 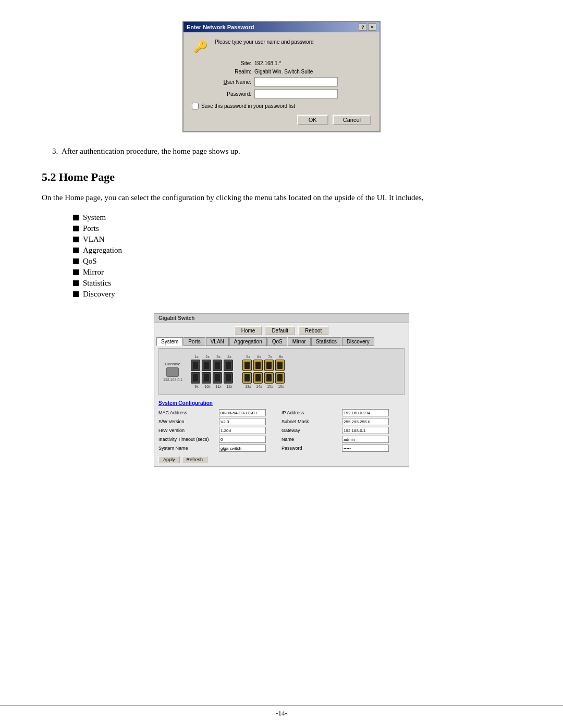 What do you see at coordinates (200, 47) in the screenshot?
I see `key-icon: 🔑` at bounding box center [200, 47].